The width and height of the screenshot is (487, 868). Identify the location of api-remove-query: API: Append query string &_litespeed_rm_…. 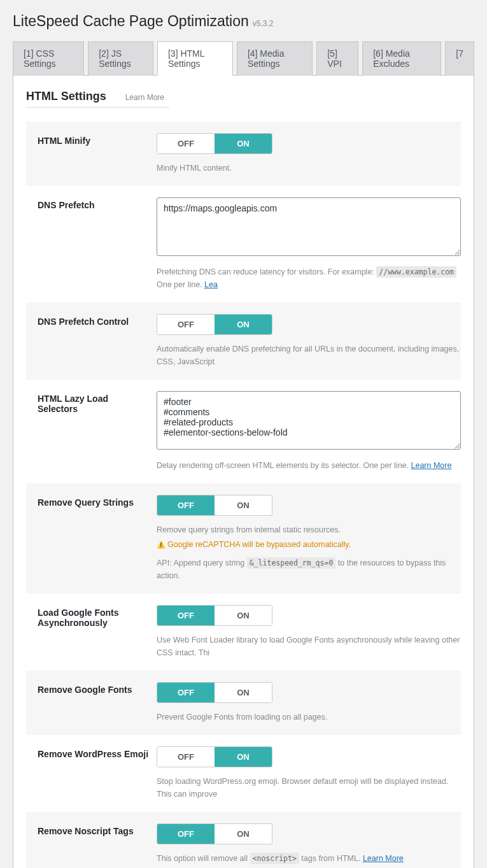
(309, 569).